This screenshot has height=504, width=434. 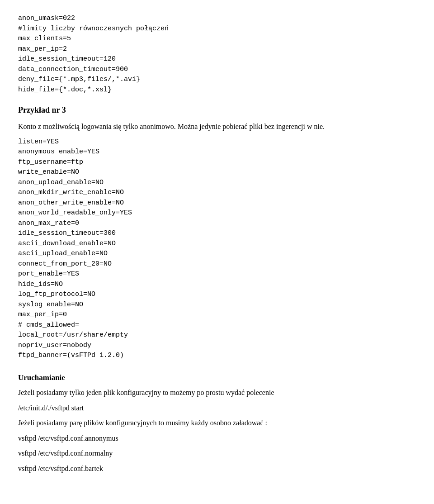 What do you see at coordinates (217, 423) in the screenshot?
I see `uruchamianie-desc2: Jeżeli posiadamy parę plików konfiguracy…` at bounding box center [217, 423].